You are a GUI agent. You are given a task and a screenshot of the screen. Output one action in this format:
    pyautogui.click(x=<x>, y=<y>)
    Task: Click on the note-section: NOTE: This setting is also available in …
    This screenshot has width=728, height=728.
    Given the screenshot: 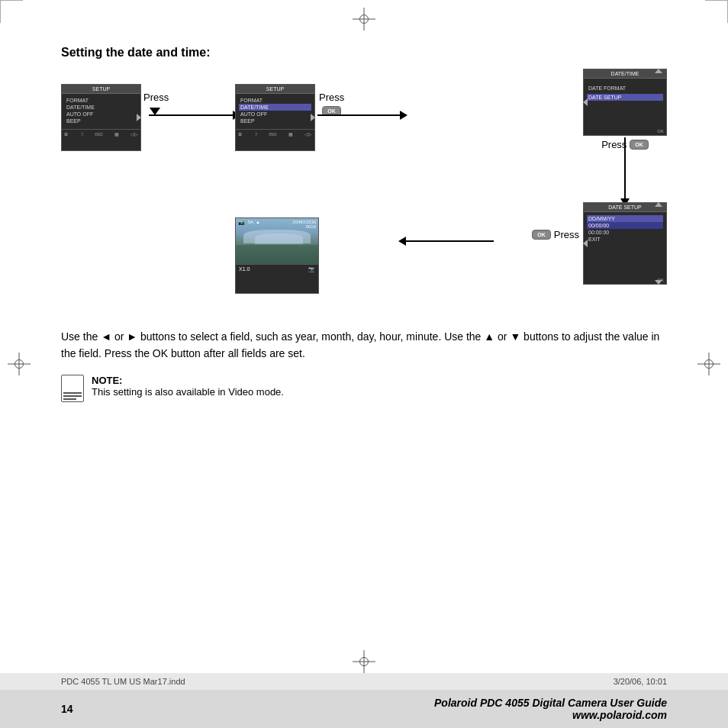 What is the action you would take?
    pyautogui.click(x=364, y=388)
    